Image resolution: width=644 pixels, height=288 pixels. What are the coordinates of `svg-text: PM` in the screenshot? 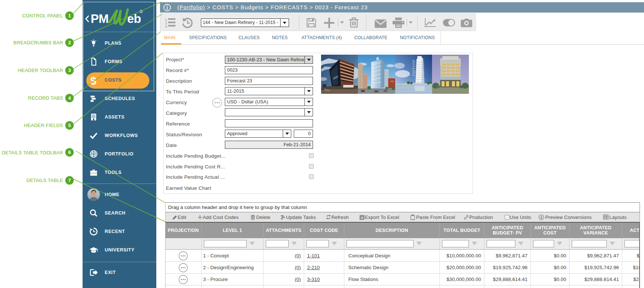 It's located at (100, 18).